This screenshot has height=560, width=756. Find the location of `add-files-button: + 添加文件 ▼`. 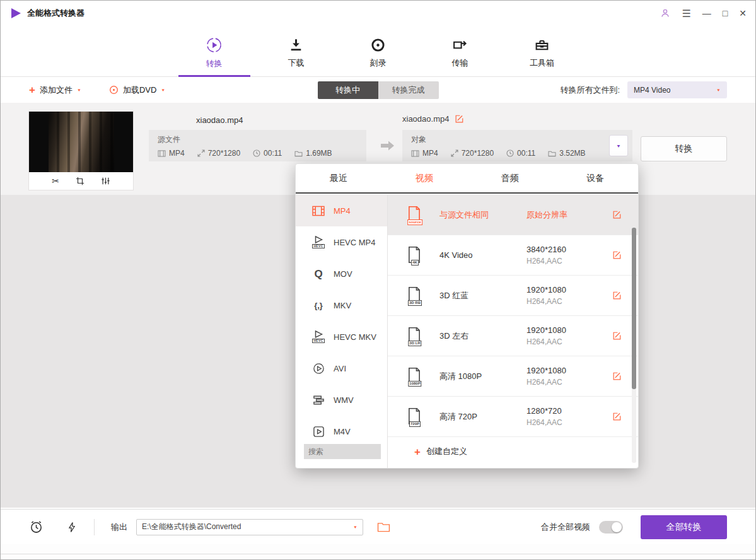

add-files-button: + 添加文件 ▼ is located at coordinates (55, 90).